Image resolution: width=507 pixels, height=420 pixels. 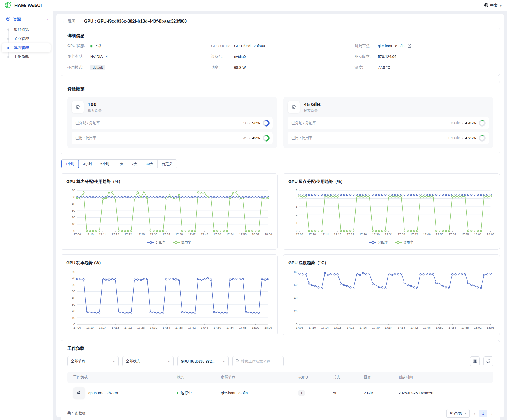 What do you see at coordinates (23, 6) in the screenshot?
I see `brand: HAMi WebUI` at bounding box center [23, 6].